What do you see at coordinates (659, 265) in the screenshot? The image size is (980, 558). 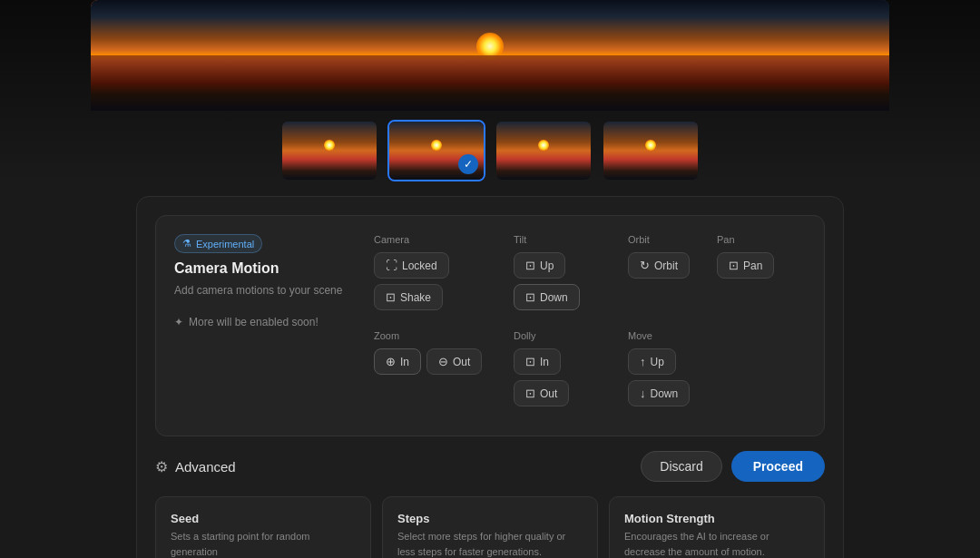 I see `orbit-button: ↻ Orbit` at bounding box center [659, 265].